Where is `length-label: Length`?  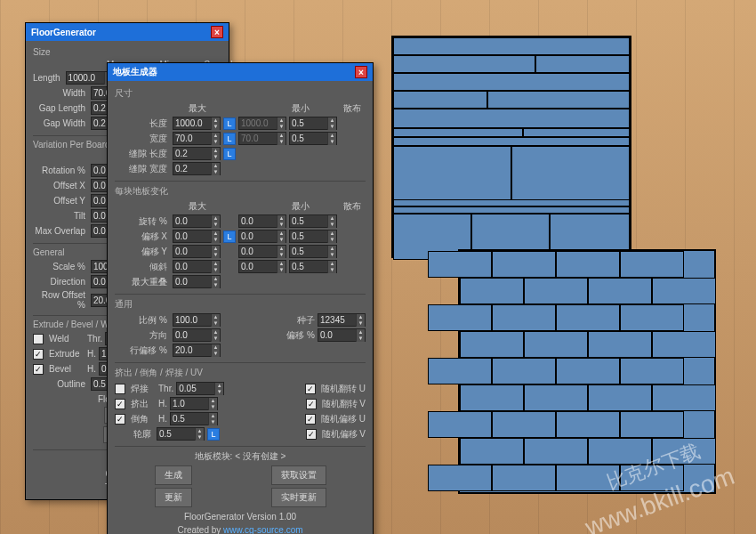
length-label: Length is located at coordinates (48, 78).